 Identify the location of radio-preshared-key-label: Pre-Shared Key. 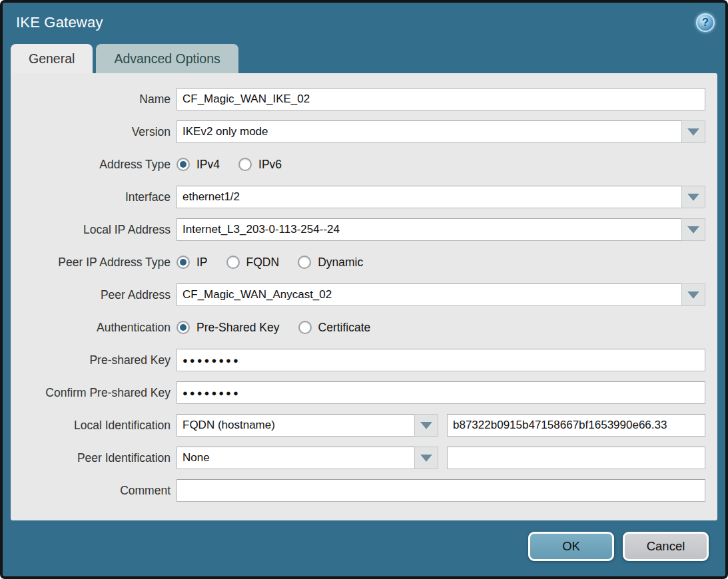
(238, 327).